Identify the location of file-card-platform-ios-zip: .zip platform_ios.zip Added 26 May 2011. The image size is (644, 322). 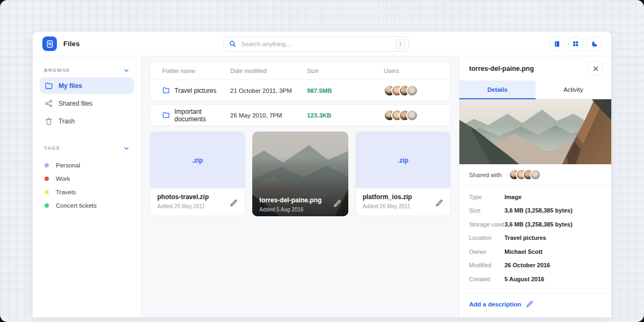
(403, 174).